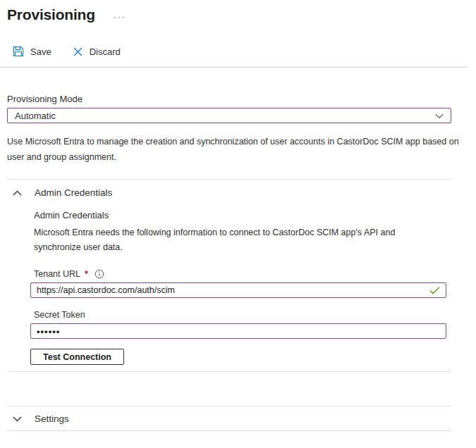  What do you see at coordinates (51, 15) in the screenshot?
I see `page-title: Provisioning` at bounding box center [51, 15].